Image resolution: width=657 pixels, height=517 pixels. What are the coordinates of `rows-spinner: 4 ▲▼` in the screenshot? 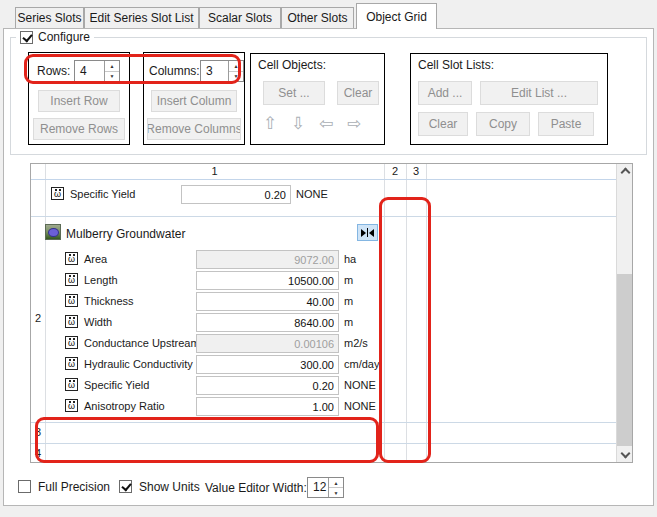 It's located at (97, 71).